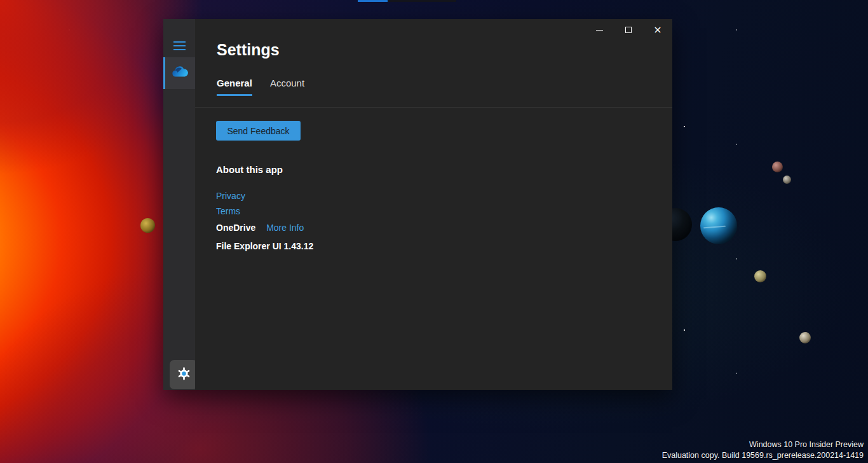  Describe the element at coordinates (433, 107) in the screenshot. I see `section-divider` at that location.